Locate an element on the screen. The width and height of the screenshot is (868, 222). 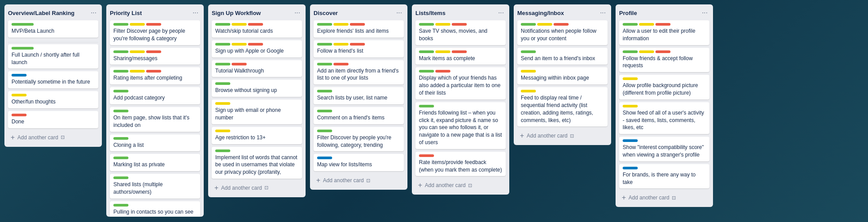
card: Watch/skip tutorial cards is located at coordinates (257, 29).